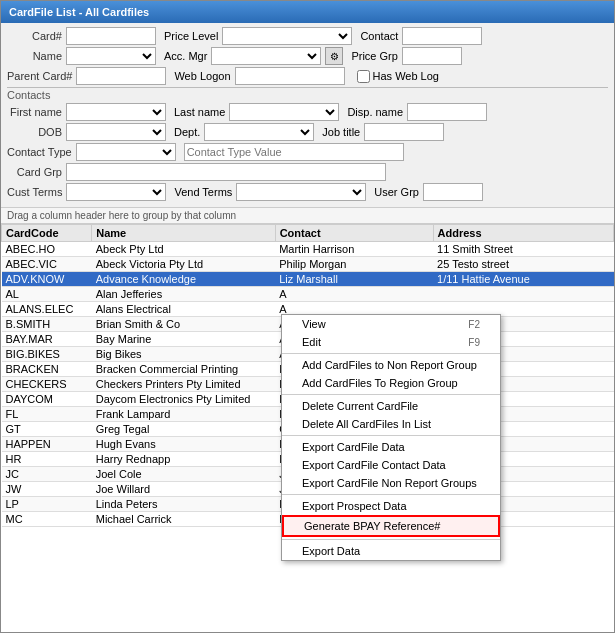 This screenshot has height=633, width=615. What do you see at coordinates (184, 280) in the screenshot?
I see `cell-name: Advance Knowledge` at bounding box center [184, 280].